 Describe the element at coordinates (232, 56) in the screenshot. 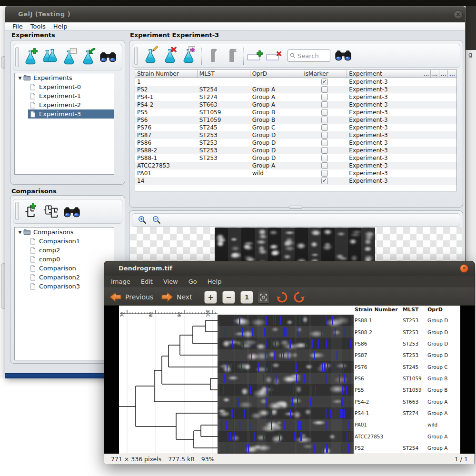

I see `lane-flag-tool-button-disabled` at that location.